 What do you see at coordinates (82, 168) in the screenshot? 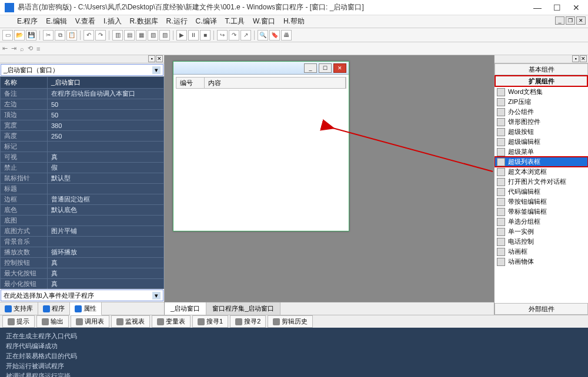
I see `property-row: 禁止假` at bounding box center [82, 168].